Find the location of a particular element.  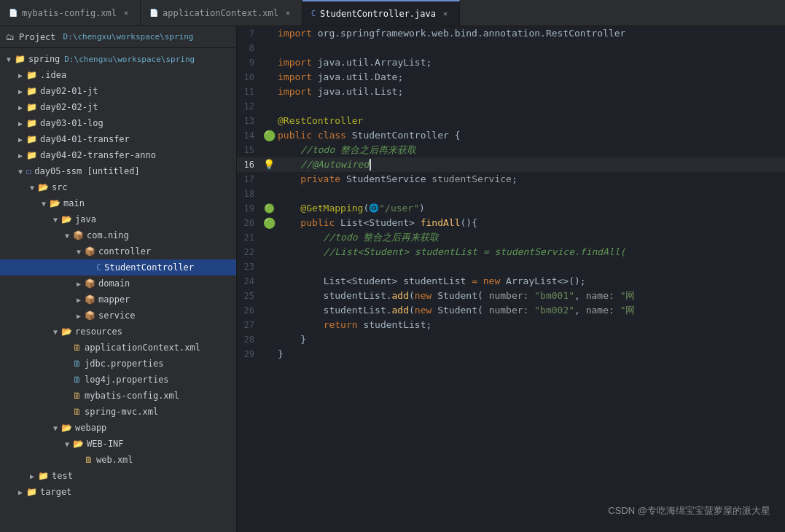

tree-item-app-context-xml: 🗎 applicationContext.xml is located at coordinates (118, 348).